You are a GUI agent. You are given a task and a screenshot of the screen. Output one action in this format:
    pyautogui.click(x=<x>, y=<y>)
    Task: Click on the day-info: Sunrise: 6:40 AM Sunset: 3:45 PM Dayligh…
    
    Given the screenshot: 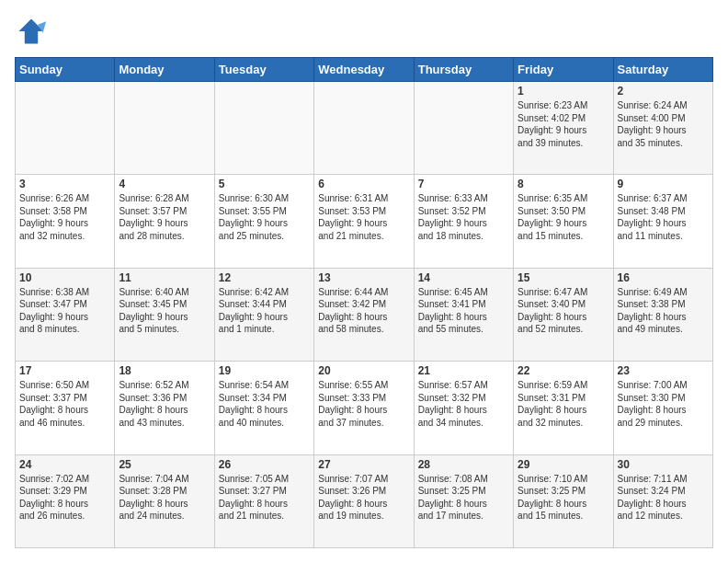 What is the action you would take?
    pyautogui.click(x=164, y=311)
    